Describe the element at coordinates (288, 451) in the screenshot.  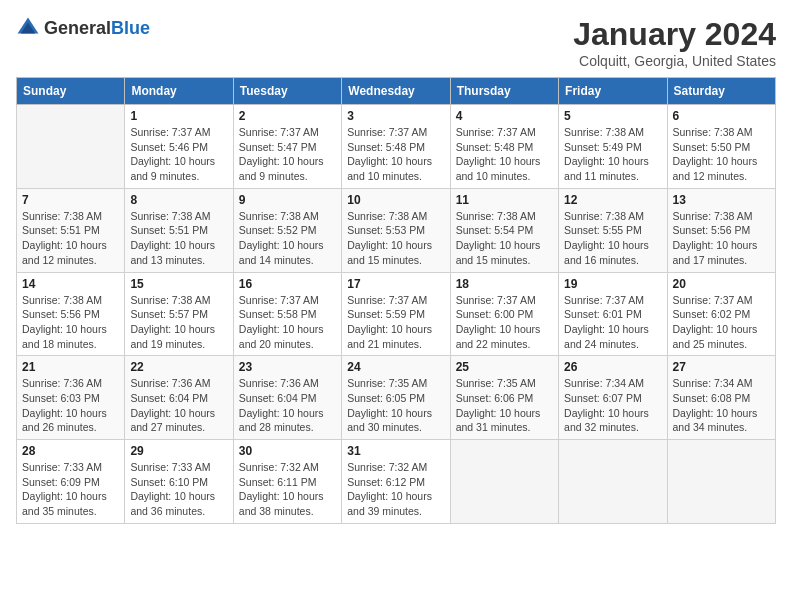
I see `day-number: 30` at that location.